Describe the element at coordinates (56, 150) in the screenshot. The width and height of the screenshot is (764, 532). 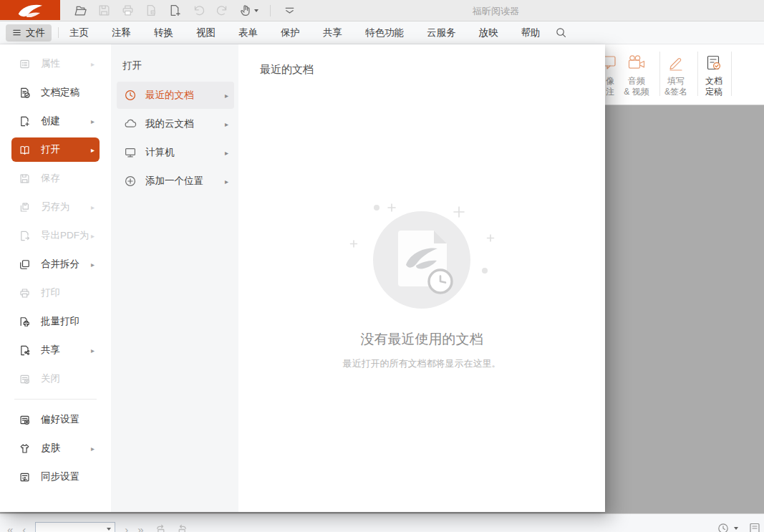
I see `file-menu-item-open: 打开 ▸` at that location.